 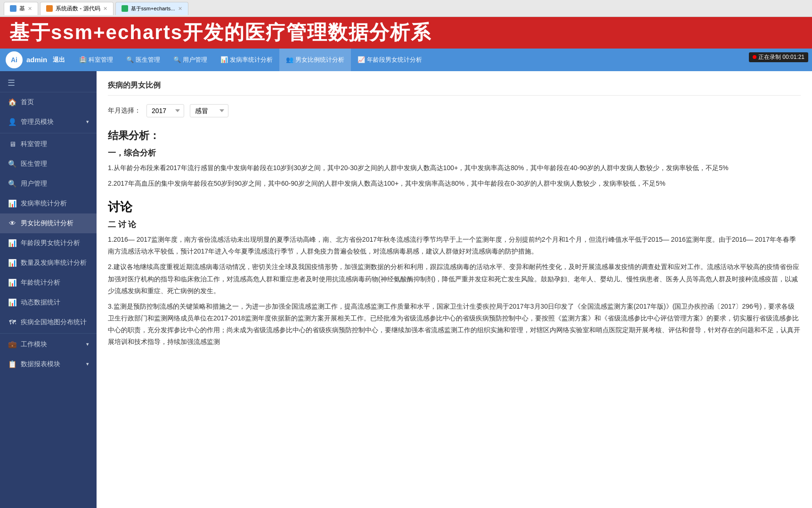 I want to click on admin-arrow-icon: ▾, so click(x=88, y=122).